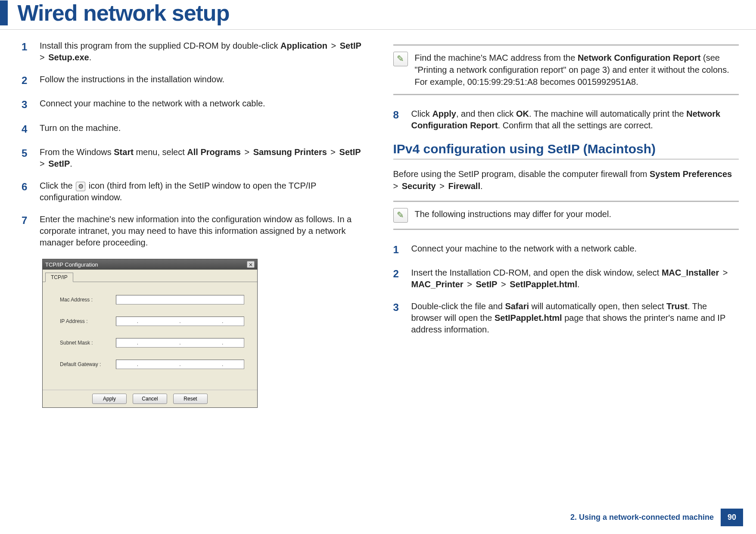 The width and height of the screenshot is (756, 534). What do you see at coordinates (190, 399) in the screenshot?
I see `reset-button: Reset` at bounding box center [190, 399].